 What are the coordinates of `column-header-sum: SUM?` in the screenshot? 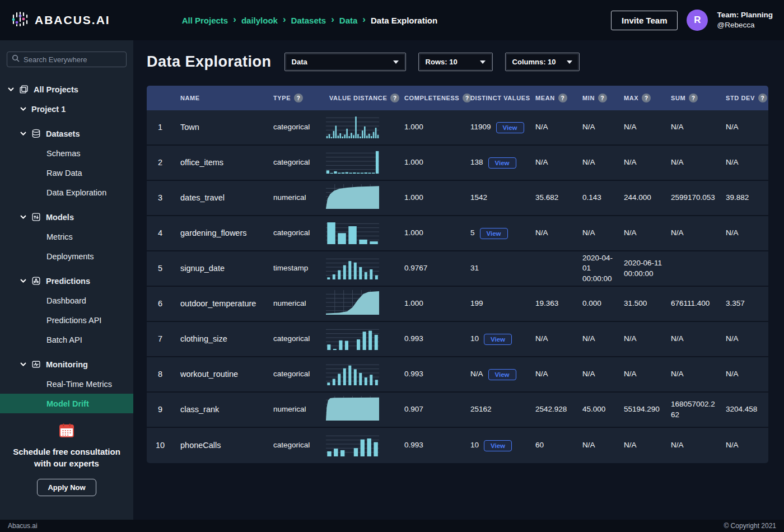 It's located at (692, 98).